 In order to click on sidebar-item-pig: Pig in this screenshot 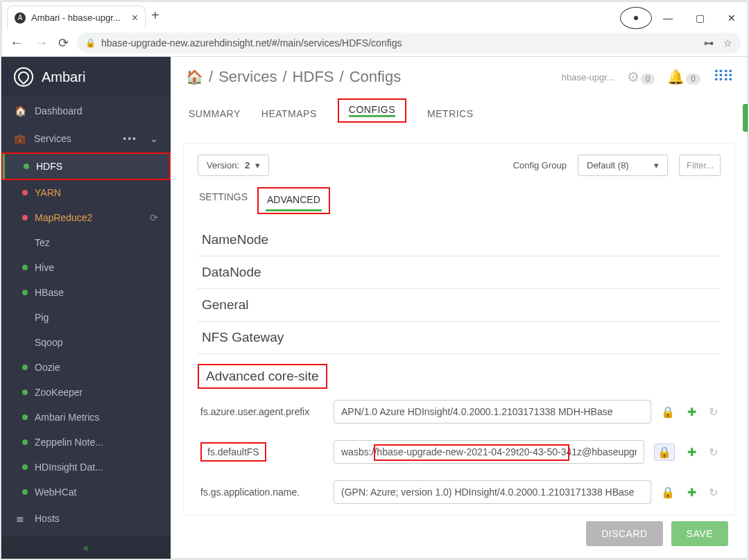, I will do `click(86, 317)`.